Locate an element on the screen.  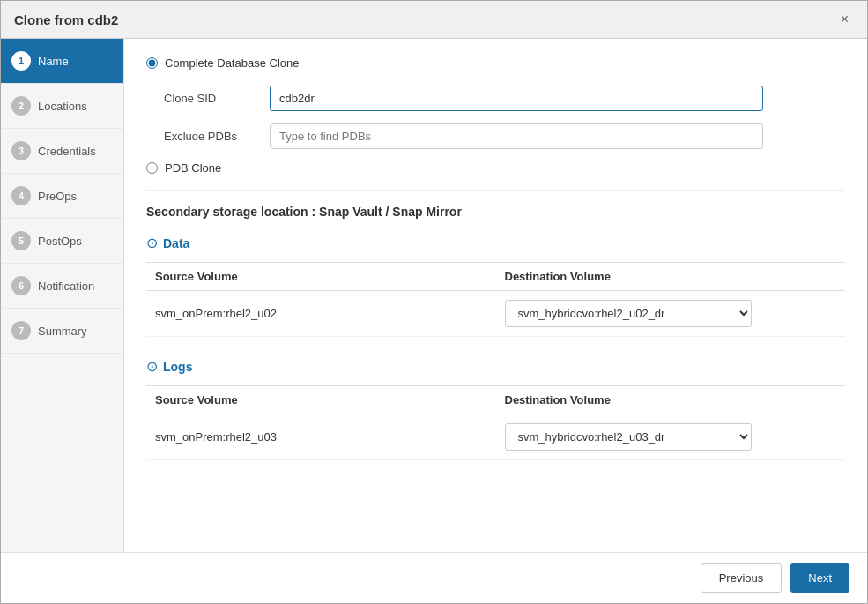
sidebar-item-summary: 7 Summary is located at coordinates (62, 332).